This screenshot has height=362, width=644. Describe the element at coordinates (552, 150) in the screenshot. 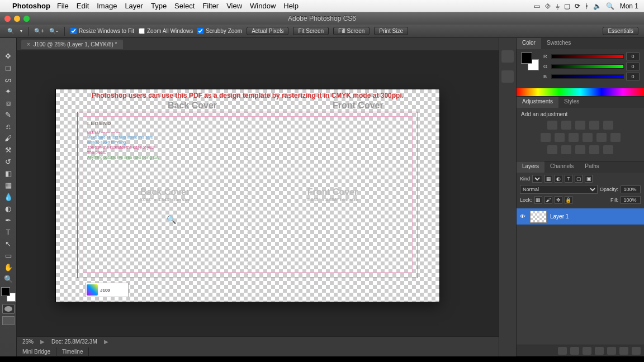

I see `invert-adj-icon` at that location.